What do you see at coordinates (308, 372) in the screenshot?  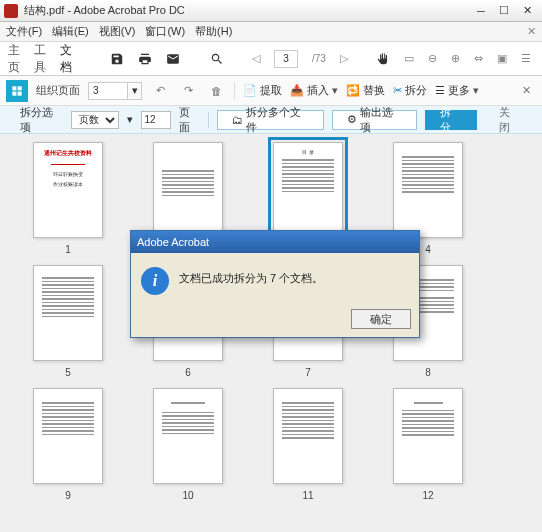 I see `thumb-label: 7` at bounding box center [308, 372].